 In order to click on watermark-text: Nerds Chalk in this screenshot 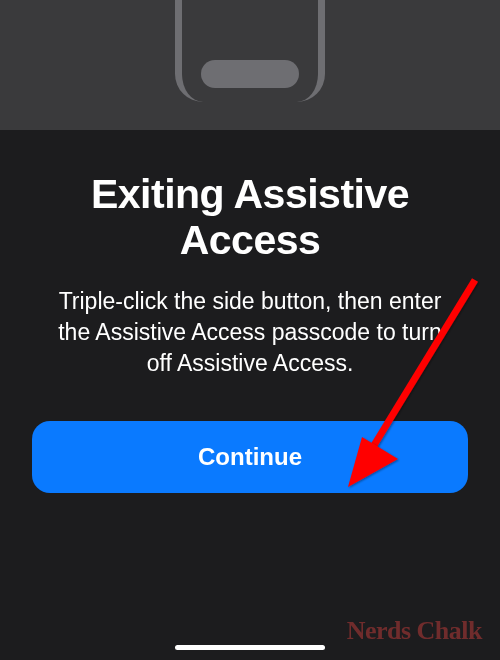, I will do `click(414, 631)`.